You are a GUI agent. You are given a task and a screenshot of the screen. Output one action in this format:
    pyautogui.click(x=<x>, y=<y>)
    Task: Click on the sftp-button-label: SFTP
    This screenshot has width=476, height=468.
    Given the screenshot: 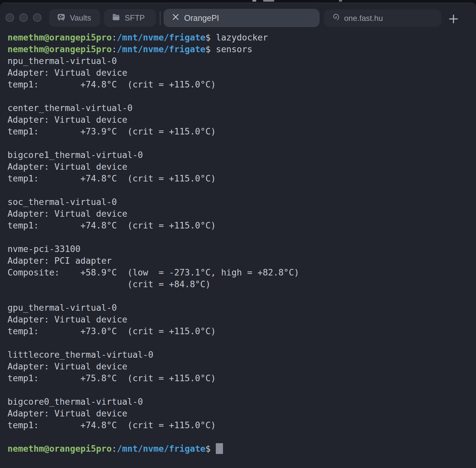 What is the action you would take?
    pyautogui.click(x=135, y=18)
    